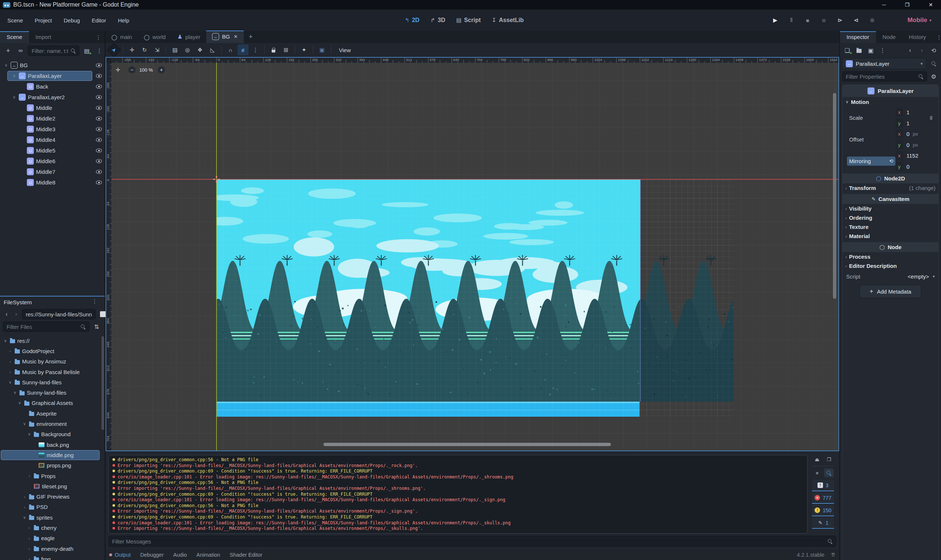 The width and height of the screenshot is (941, 560). What do you see at coordinates (230, 50) in the screenshot?
I see `smart-snap-toggle: ∩` at bounding box center [230, 50].